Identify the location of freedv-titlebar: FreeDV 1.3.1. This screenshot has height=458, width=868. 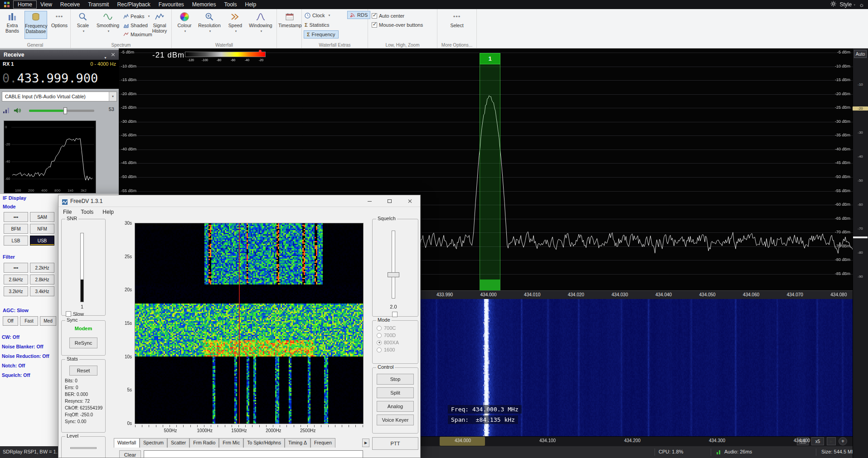
(239, 201).